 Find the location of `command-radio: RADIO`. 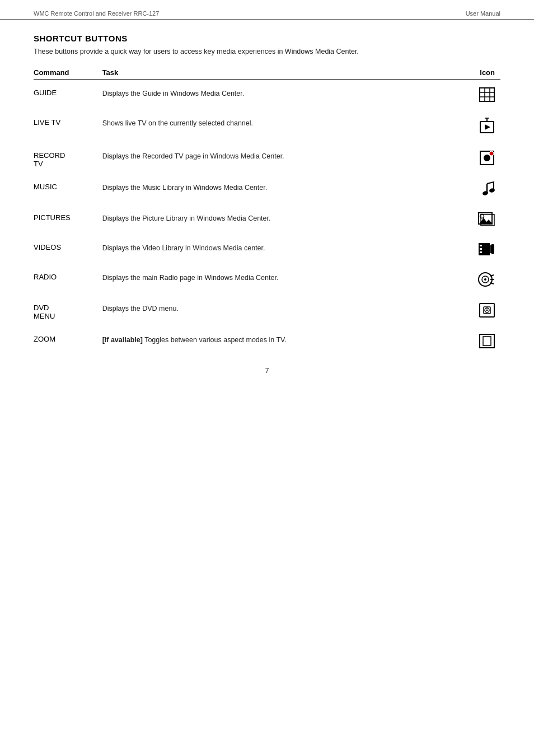

command-radio: RADIO is located at coordinates (68, 279).